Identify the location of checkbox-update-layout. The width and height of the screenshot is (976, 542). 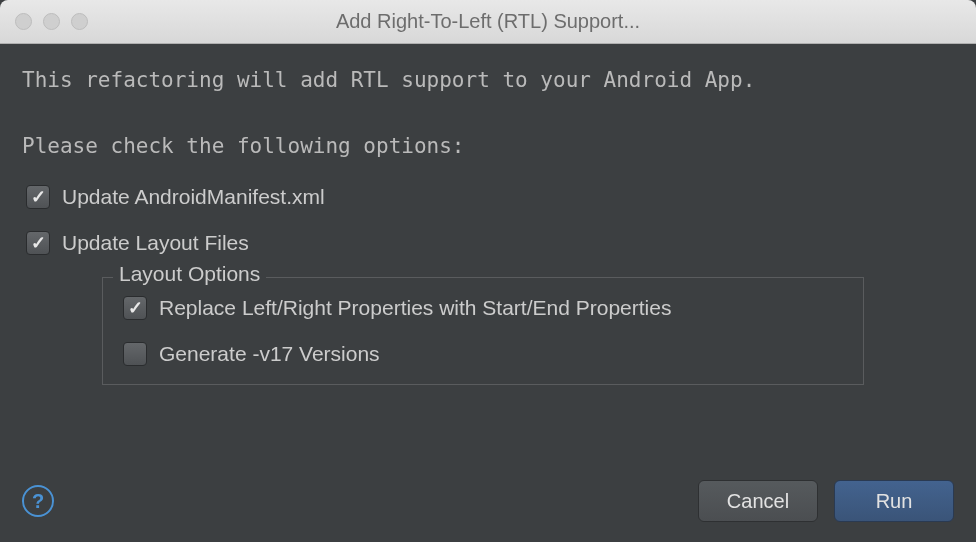
(38, 243).